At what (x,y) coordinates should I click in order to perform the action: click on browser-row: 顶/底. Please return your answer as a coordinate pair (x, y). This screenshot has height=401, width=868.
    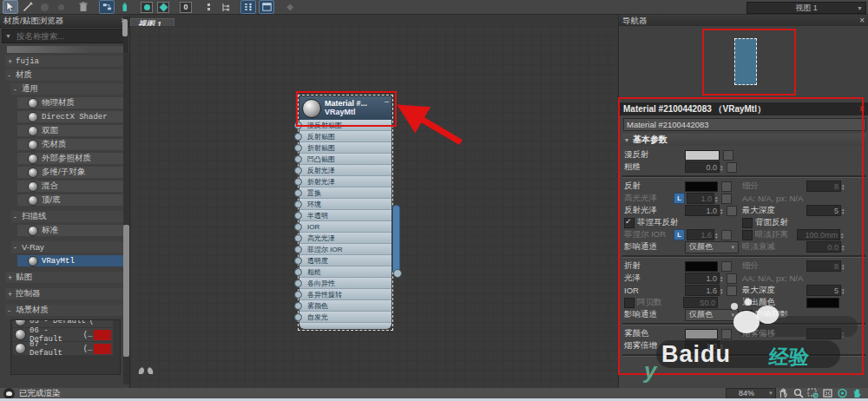
    Looking at the image, I should click on (71, 200).